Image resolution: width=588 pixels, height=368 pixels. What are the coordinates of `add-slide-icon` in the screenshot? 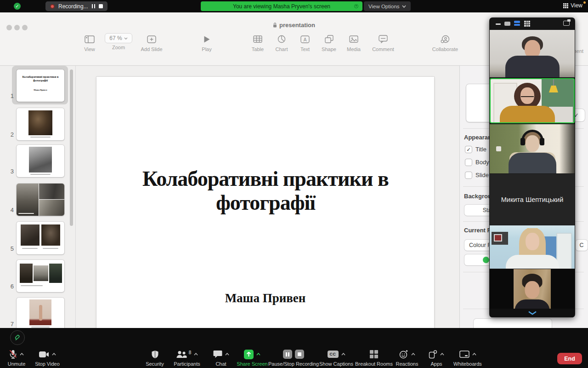 It's located at (152, 39).